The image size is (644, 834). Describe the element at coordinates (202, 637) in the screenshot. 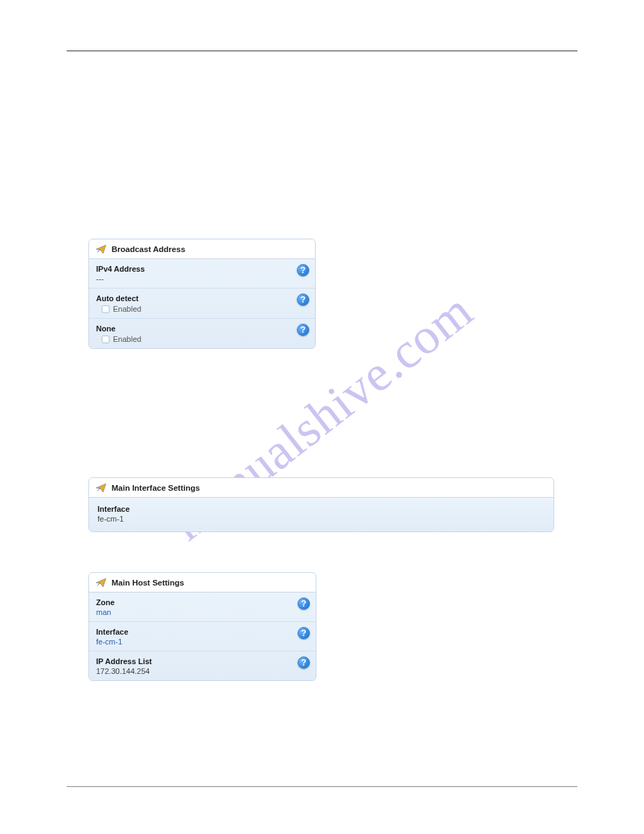

I see `interface-row: Interface fe-cm-1 ?` at that location.